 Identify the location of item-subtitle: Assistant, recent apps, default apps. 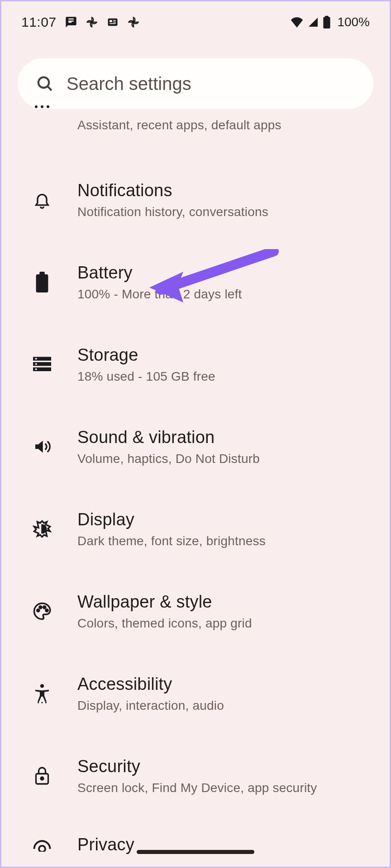
(225, 125).